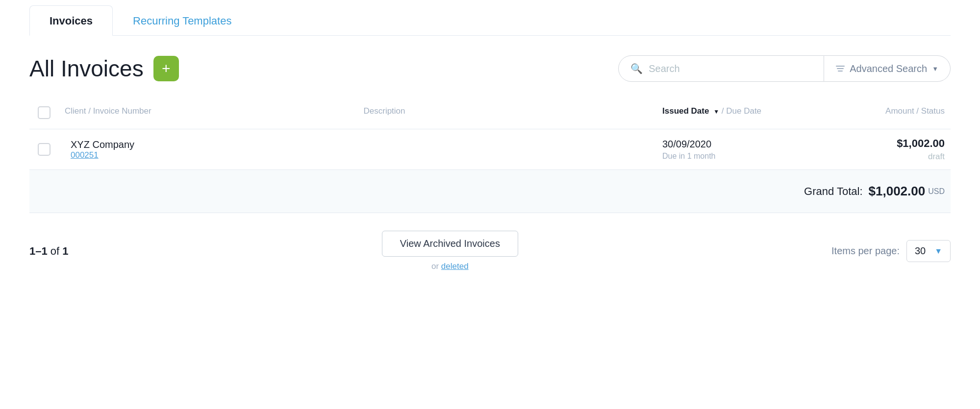 The height and width of the screenshot is (409, 980). I want to click on select-all-header, so click(44, 113).